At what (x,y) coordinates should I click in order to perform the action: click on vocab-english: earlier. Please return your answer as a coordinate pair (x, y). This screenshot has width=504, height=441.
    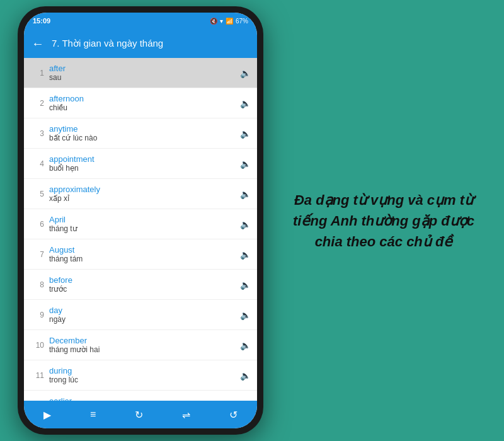
    Looking at the image, I should click on (145, 398).